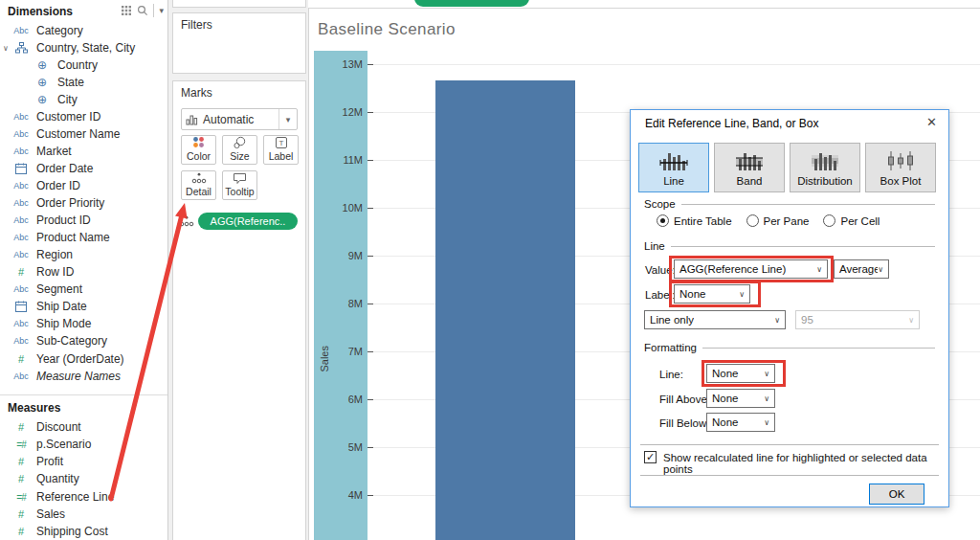 This screenshot has width=980, height=540. What do you see at coordinates (790, 475) in the screenshot?
I see `dialog-separator` at bounding box center [790, 475].